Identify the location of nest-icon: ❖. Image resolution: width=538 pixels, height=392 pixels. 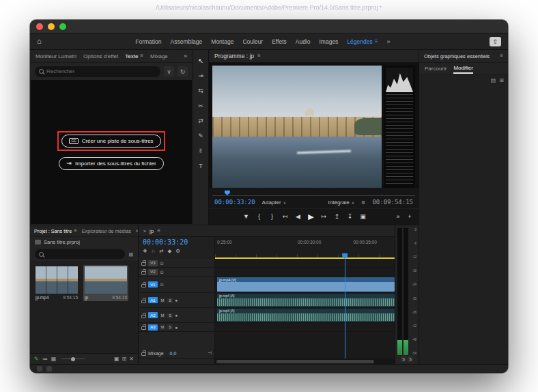
(145, 251).